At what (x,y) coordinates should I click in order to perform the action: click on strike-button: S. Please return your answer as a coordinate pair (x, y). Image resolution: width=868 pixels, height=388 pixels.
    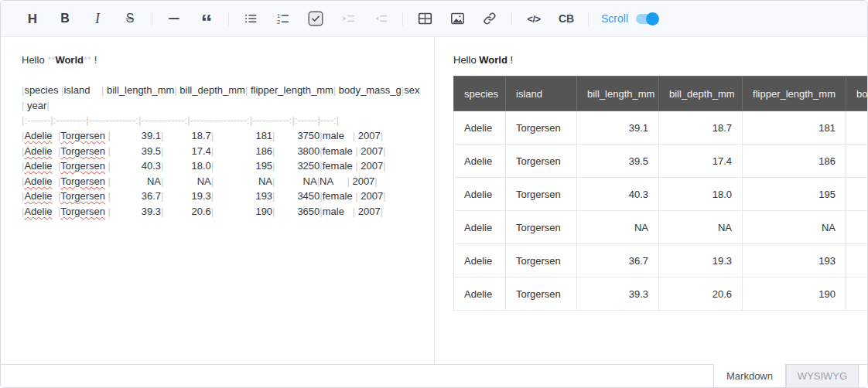
    Looking at the image, I should click on (130, 19).